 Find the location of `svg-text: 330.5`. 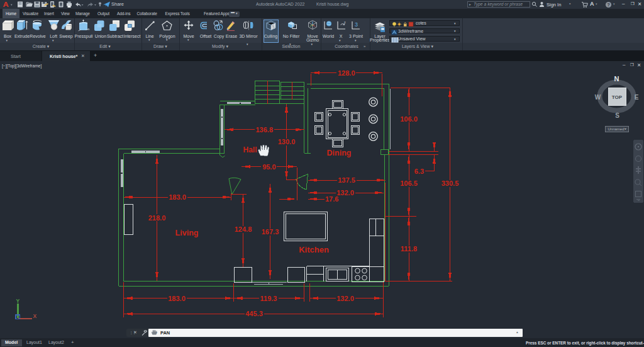

svg-text: 330.5 is located at coordinates (450, 183).